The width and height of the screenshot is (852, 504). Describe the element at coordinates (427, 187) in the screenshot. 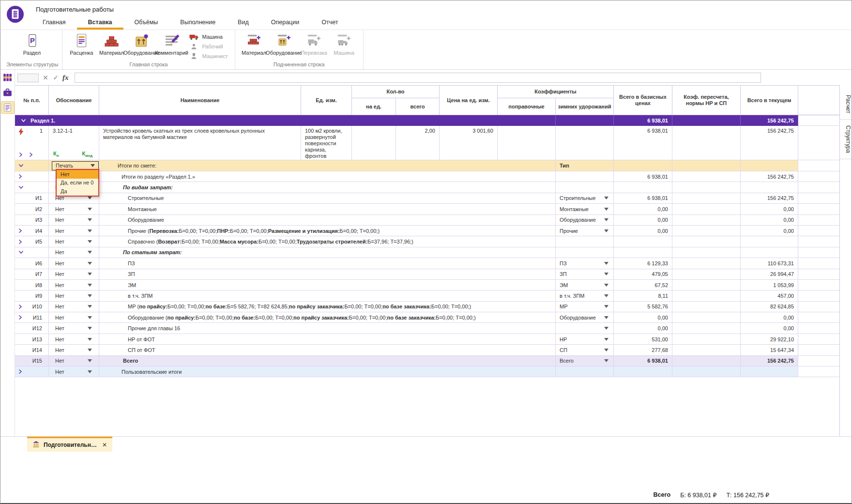

I see `table-row: НетПо видам затрат:` at that location.